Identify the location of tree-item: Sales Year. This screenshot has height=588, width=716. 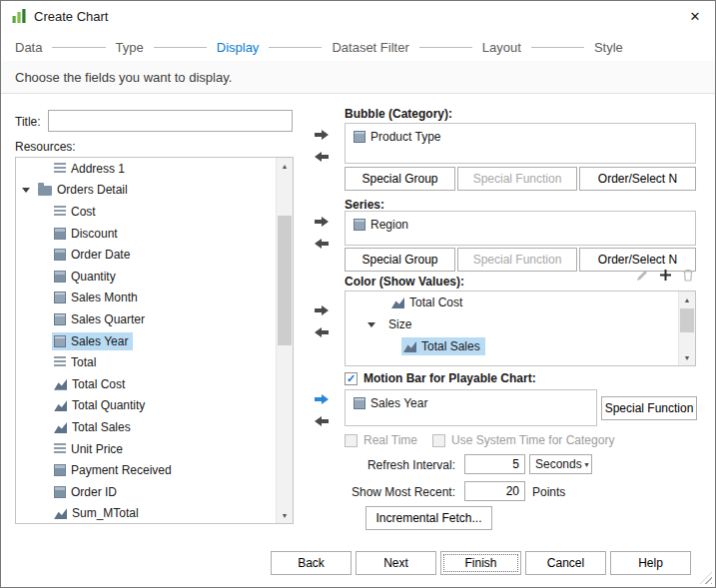
(146, 341).